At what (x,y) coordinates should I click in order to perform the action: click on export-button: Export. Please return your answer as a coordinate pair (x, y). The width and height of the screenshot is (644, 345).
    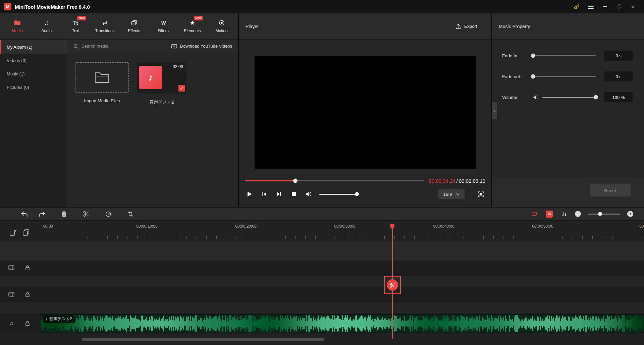
    Looking at the image, I should click on (470, 26).